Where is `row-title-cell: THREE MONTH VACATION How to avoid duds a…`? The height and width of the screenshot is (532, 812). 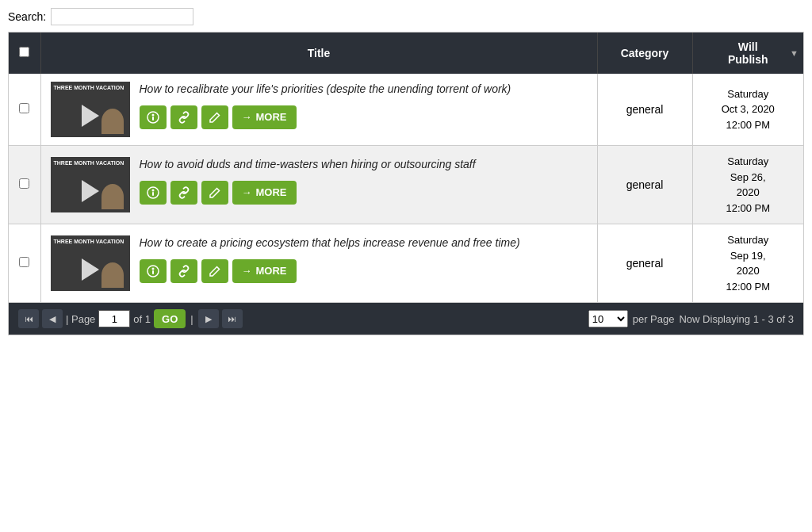
row-title-cell: THREE MONTH VACATION How to avoid duds a… is located at coordinates (319, 186).